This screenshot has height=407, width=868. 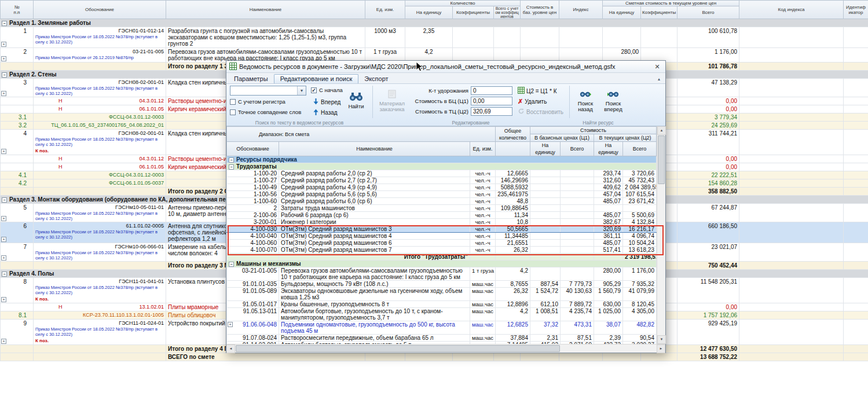 I want to click on search-back-button: Поиск назад, so click(x=585, y=101).